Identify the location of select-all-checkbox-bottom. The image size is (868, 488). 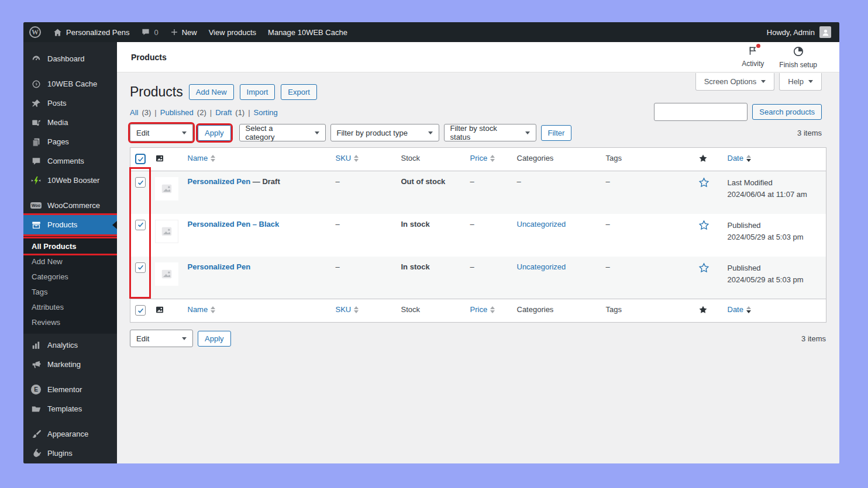
(140, 310).